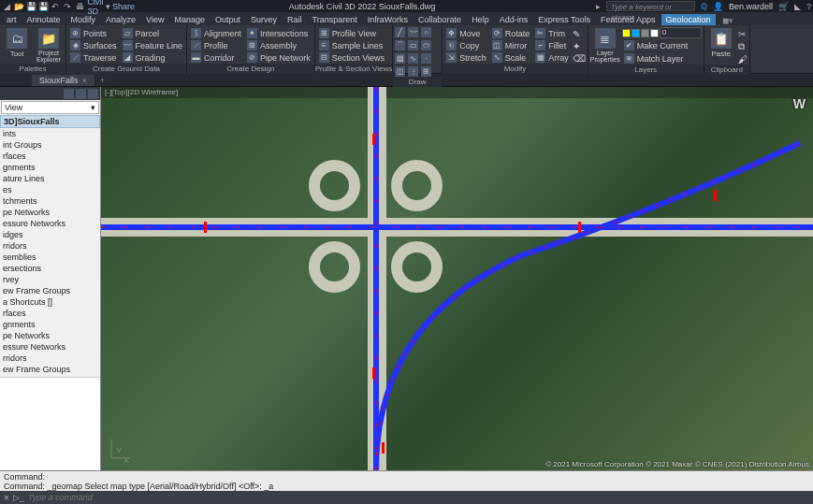 This screenshot has width=813, height=504. I want to click on tree-item: tchments, so click(51, 201).